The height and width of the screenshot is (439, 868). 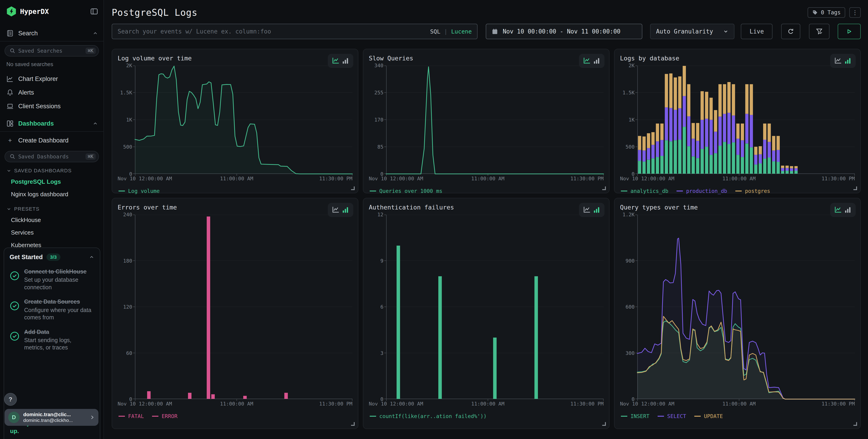 What do you see at coordinates (692, 31) in the screenshot?
I see `granularity-select: Auto Granularity` at bounding box center [692, 31].